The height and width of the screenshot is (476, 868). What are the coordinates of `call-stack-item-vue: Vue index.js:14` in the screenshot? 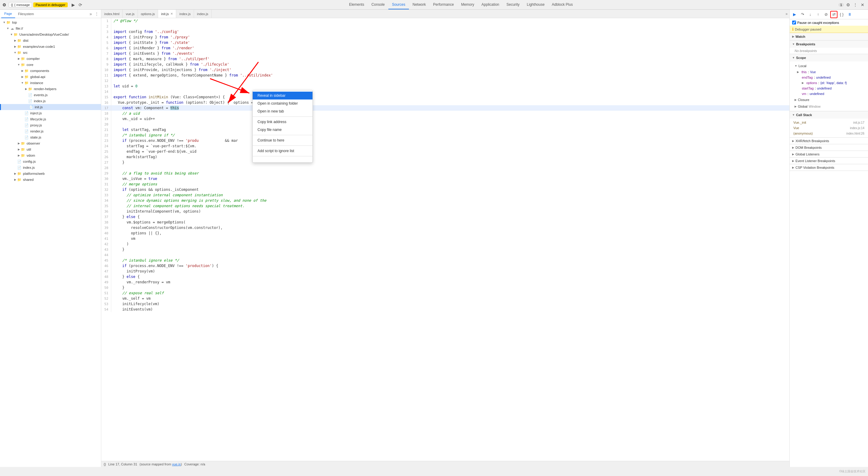 It's located at (829, 128).